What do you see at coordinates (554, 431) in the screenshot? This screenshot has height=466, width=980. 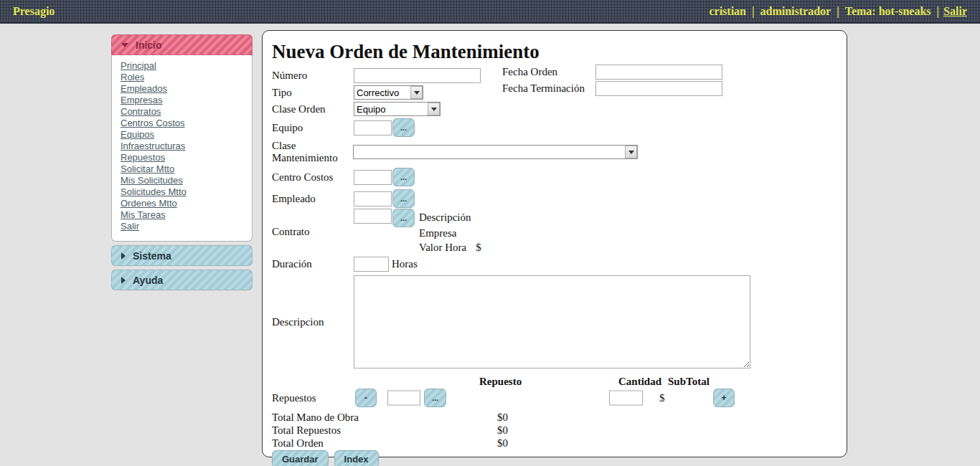 I see `total-repuestos-row: Total Repuestos $0` at bounding box center [554, 431].